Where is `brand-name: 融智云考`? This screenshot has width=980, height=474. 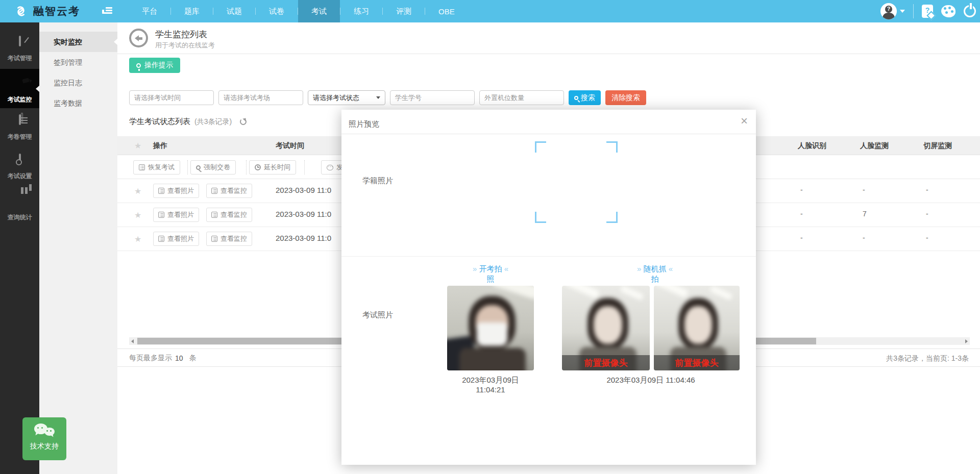 brand-name: 融智云考 is located at coordinates (57, 11).